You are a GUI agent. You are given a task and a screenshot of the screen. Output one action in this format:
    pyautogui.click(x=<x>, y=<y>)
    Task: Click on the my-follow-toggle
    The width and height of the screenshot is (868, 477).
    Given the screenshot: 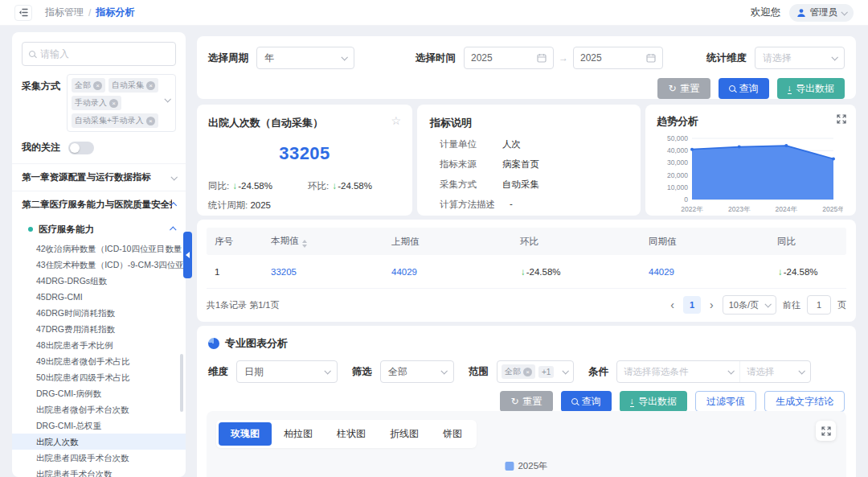 What is the action you would take?
    pyautogui.click(x=81, y=148)
    